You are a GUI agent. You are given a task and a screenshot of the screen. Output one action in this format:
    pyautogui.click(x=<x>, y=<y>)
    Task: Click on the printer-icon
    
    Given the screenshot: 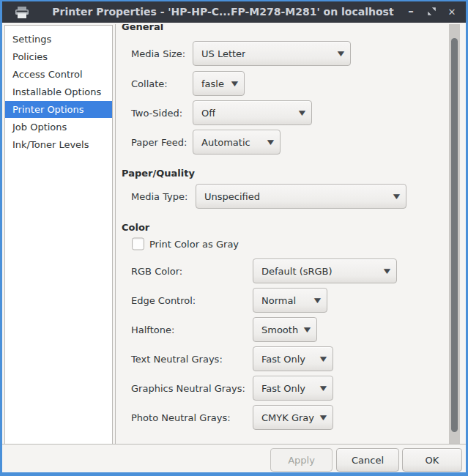 What is the action you would take?
    pyautogui.click(x=22, y=12)
    